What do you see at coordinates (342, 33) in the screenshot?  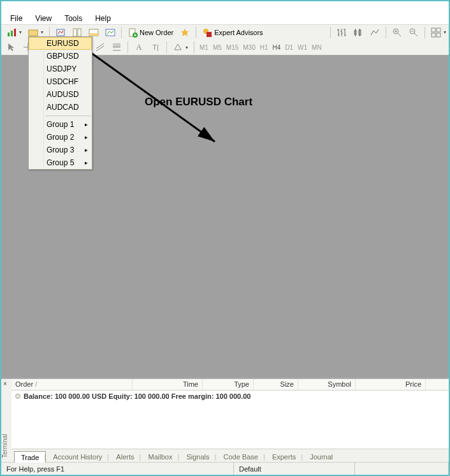 I see `chart-bars-button` at bounding box center [342, 33].